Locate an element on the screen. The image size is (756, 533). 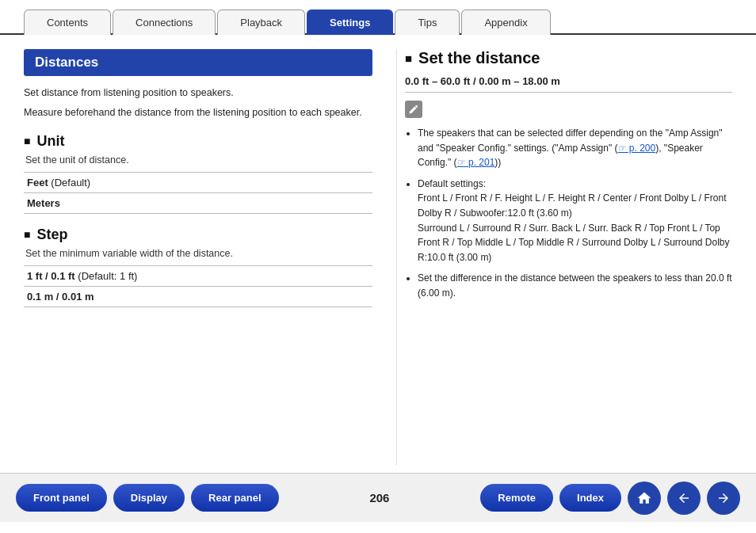
step-desc: Set the minimum variable width of the di… is located at coordinates (198, 253).